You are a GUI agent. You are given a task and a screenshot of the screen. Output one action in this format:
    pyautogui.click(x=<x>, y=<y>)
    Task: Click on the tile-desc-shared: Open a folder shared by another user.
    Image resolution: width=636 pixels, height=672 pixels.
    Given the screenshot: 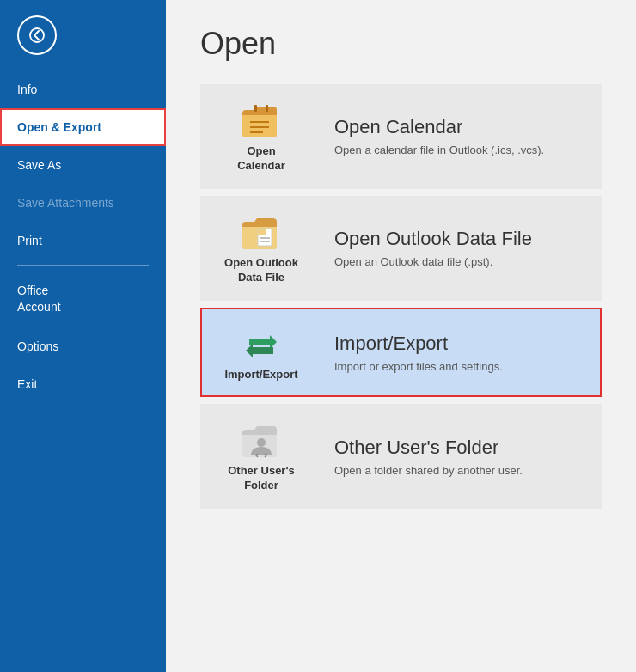 What is the action you would take?
    pyautogui.click(x=461, y=471)
    